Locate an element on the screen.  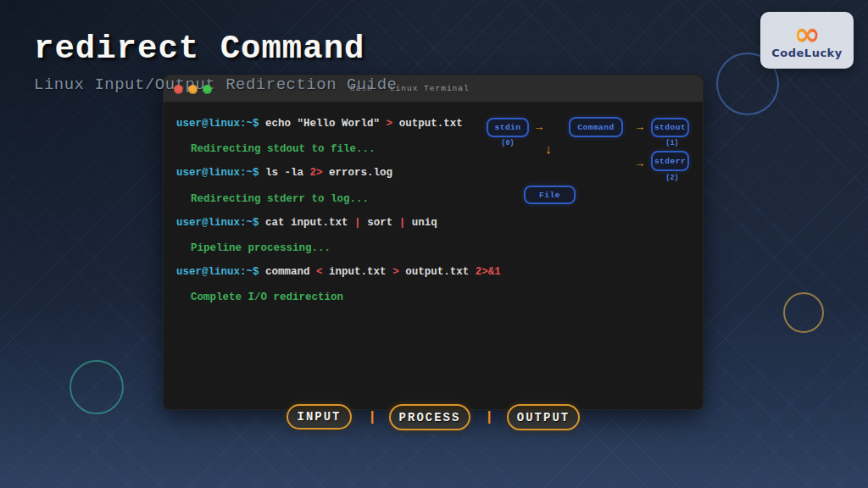
minimize-window-icon is located at coordinates (193, 90).